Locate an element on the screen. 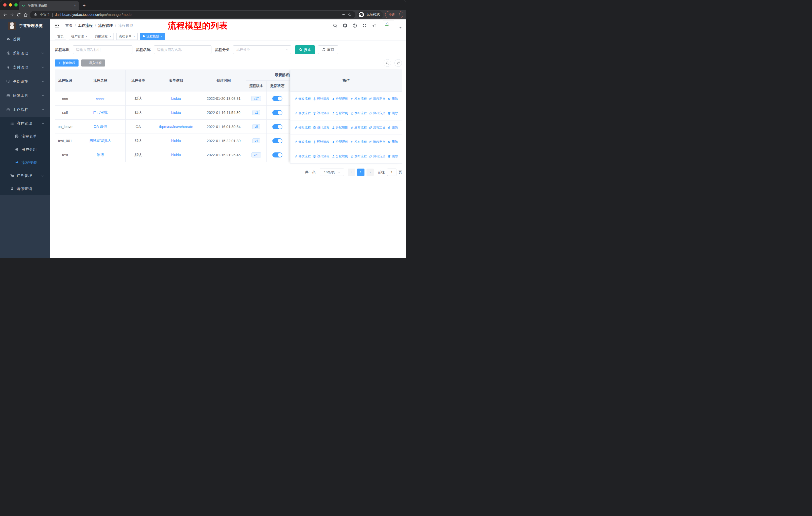 The image size is (812, 516). tag-chip-流程表单: 流程表单× is located at coordinates (127, 36).